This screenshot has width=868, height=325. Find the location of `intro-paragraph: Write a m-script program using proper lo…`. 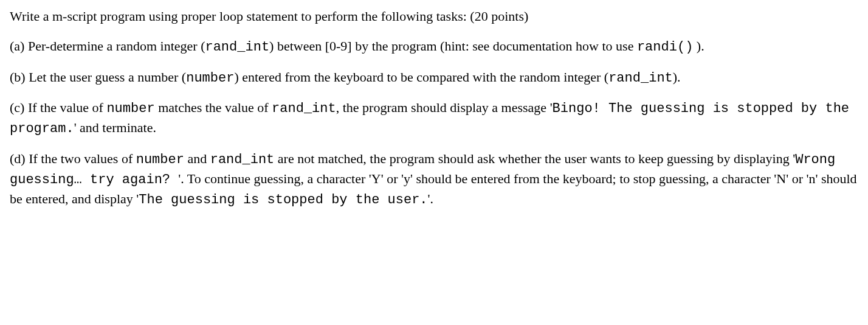

intro-paragraph: Write a m-script program using proper lo… is located at coordinates (434, 17).